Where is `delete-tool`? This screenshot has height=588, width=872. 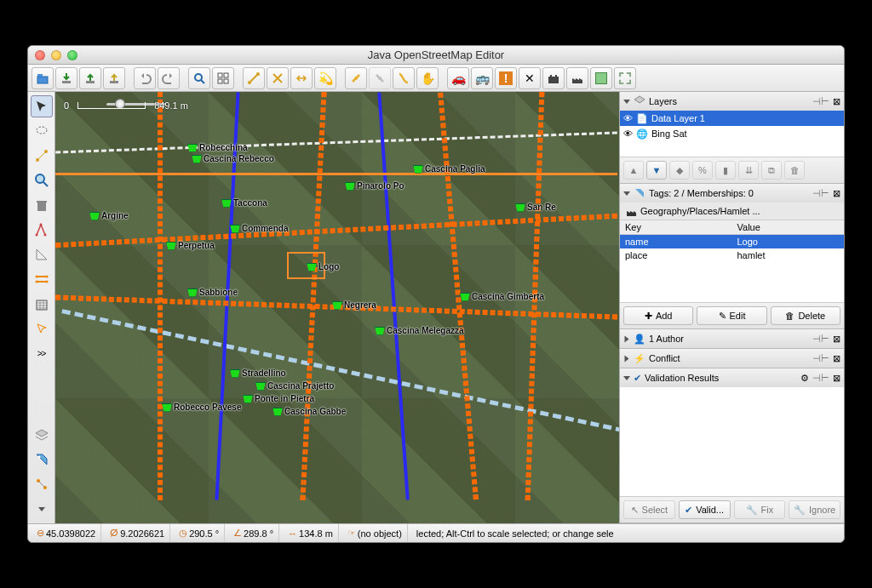 delete-tool is located at coordinates (42, 205).